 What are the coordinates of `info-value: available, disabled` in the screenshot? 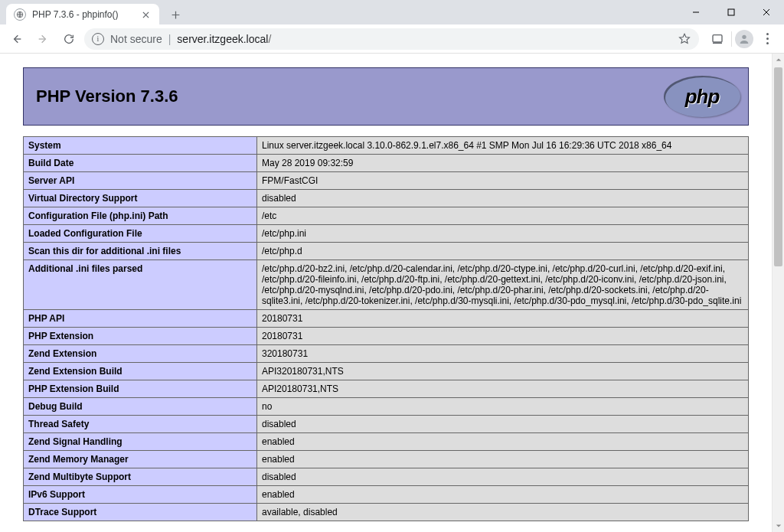 It's located at (503, 513).